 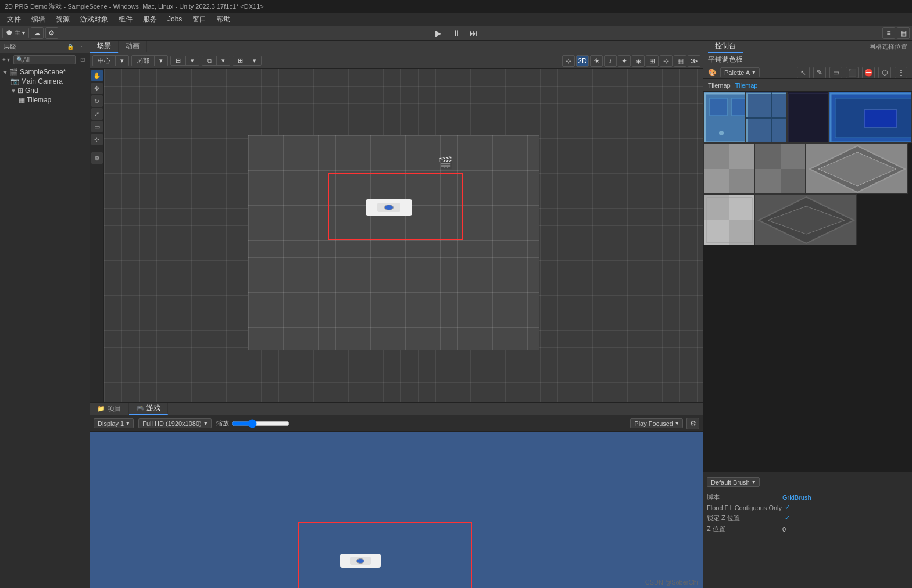 What do you see at coordinates (97, 114) in the screenshot?
I see `scale-tool: ⤢` at bounding box center [97, 114].